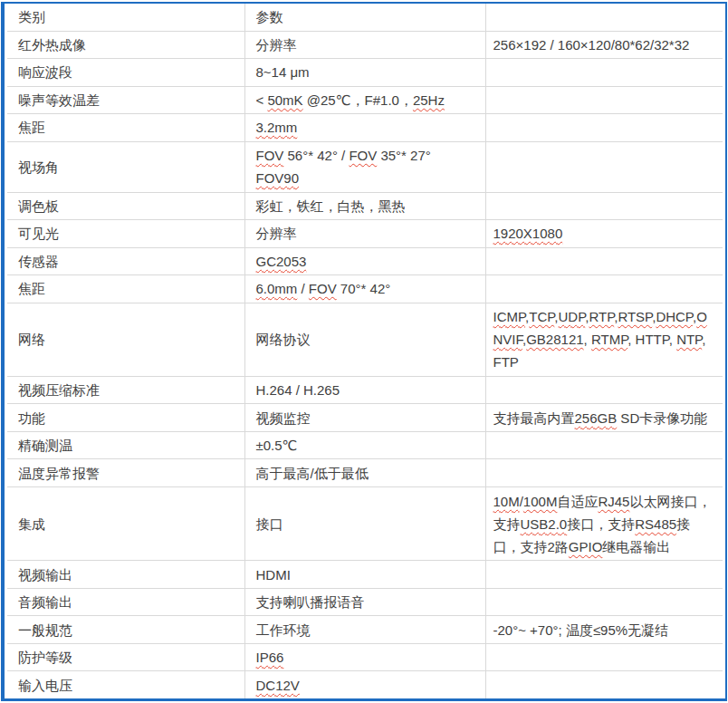 The height and width of the screenshot is (703, 728). Describe the element at coordinates (126, 261) in the screenshot. I see `category-cell: 传感器` at that location.